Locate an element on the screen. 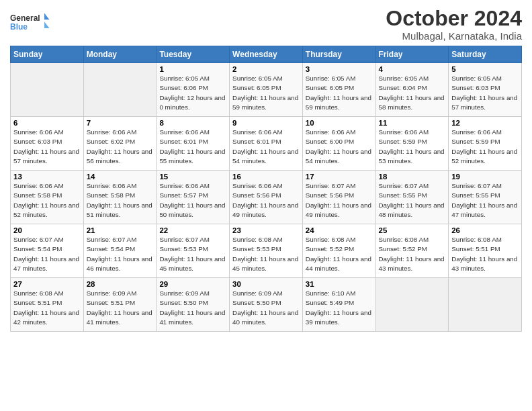 The width and height of the screenshot is (532, 411). day-info: Sunrise: 6:06 AM Sunset: 6:03 PM Dayligh… is located at coordinates (47, 146).